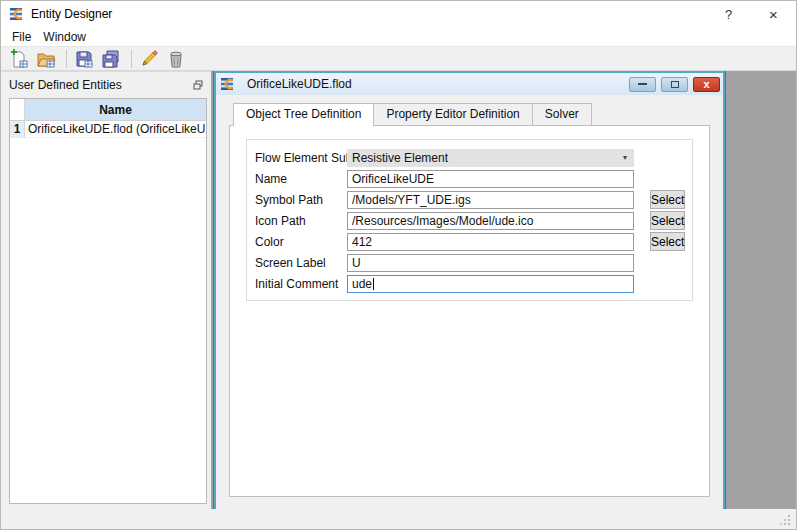 The height and width of the screenshot is (530, 797). Describe the element at coordinates (374, 284) in the screenshot. I see `text-caret` at that location.